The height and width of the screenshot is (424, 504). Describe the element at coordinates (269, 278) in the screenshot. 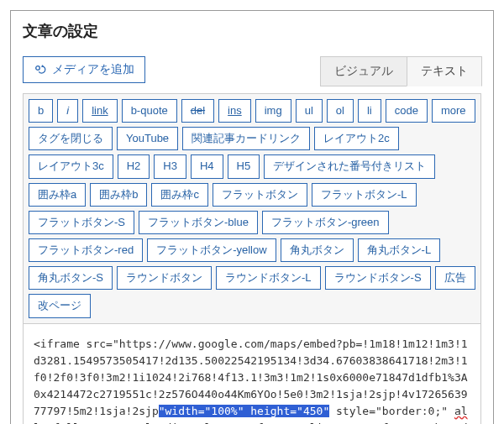

I see `qt-rbtn-l: ラウンドボタン-L` at that location.